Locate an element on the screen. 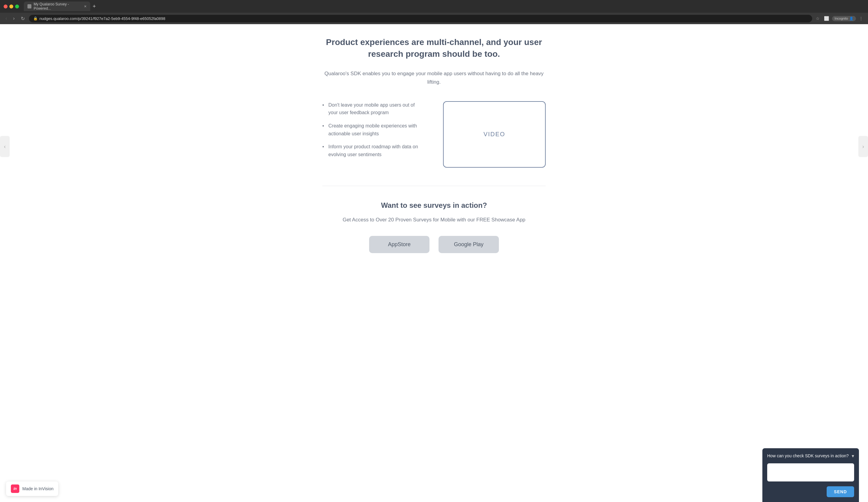  toolbar-right: ☆ ⬜ Incognito 👤 ⋮ is located at coordinates (839, 19).